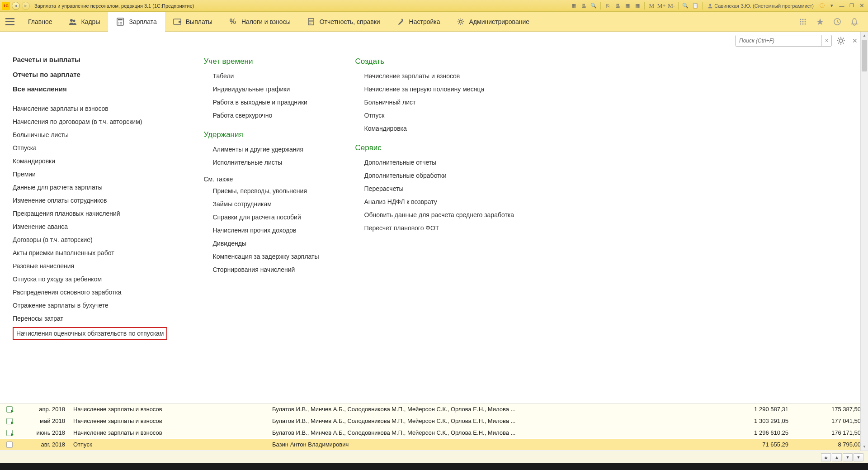 Image resolution: width=868 pixels, height=470 pixels. I want to click on close-icon: ✕, so click(862, 6).